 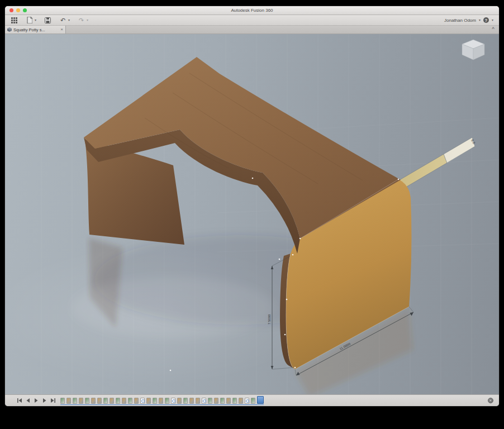 What do you see at coordinates (252, 10) in the screenshot?
I see `window-title: Autodesk Fusion 360` at bounding box center [252, 10].